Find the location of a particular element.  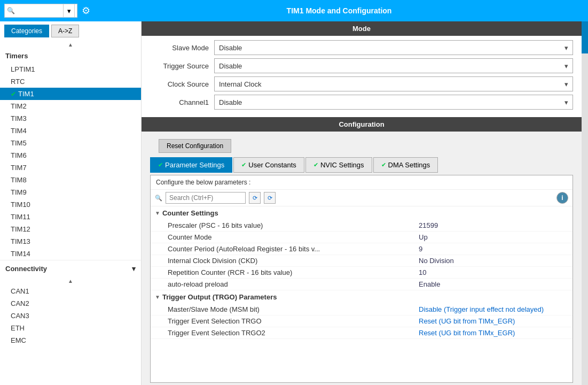

can2-label: CAN2 is located at coordinates (20, 304).